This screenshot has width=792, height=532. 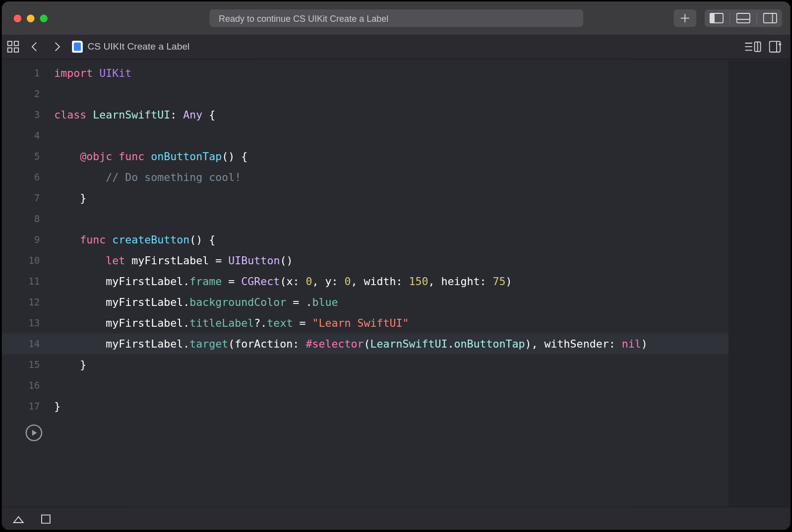 What do you see at coordinates (770, 18) in the screenshot?
I see `assistant-editor-button` at bounding box center [770, 18].